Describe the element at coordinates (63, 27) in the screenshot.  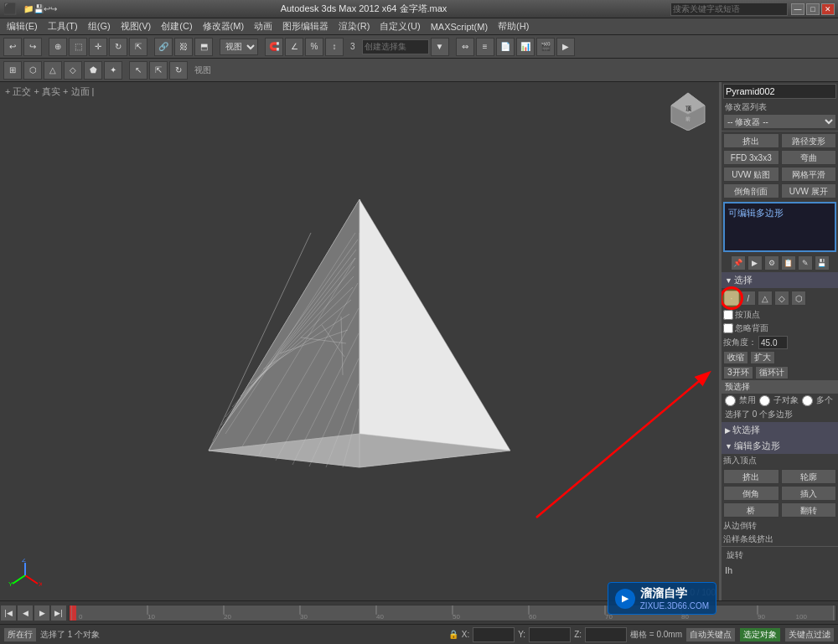
I see `menu-tools: 工具(T)` at that location.